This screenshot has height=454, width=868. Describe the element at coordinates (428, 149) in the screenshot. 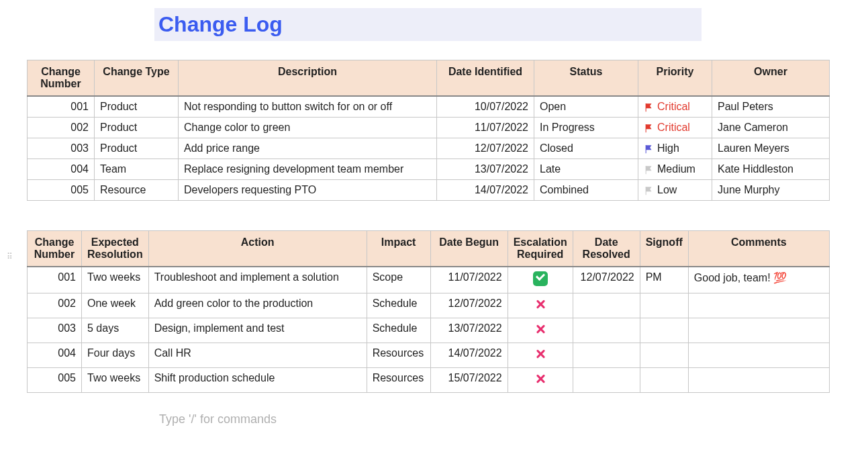

I see `table-row: 003ProductAdd price range12/07/2022Close…` at that location.